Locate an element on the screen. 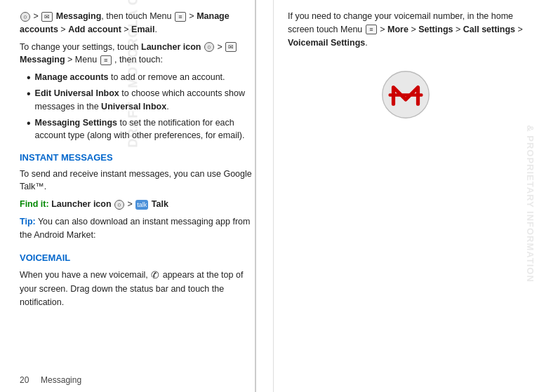  find-it-label: Find it: is located at coordinates (34, 204).